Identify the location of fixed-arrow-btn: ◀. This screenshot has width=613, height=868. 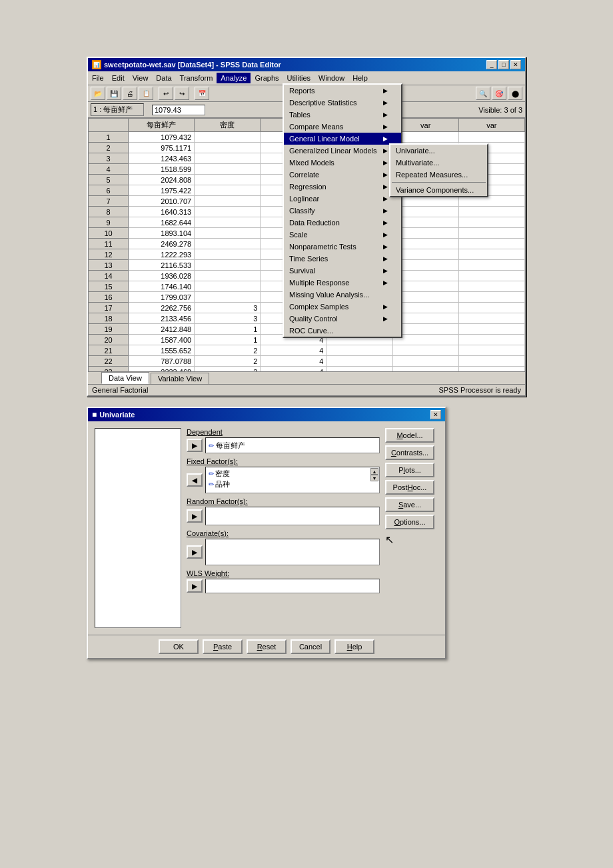
(195, 480).